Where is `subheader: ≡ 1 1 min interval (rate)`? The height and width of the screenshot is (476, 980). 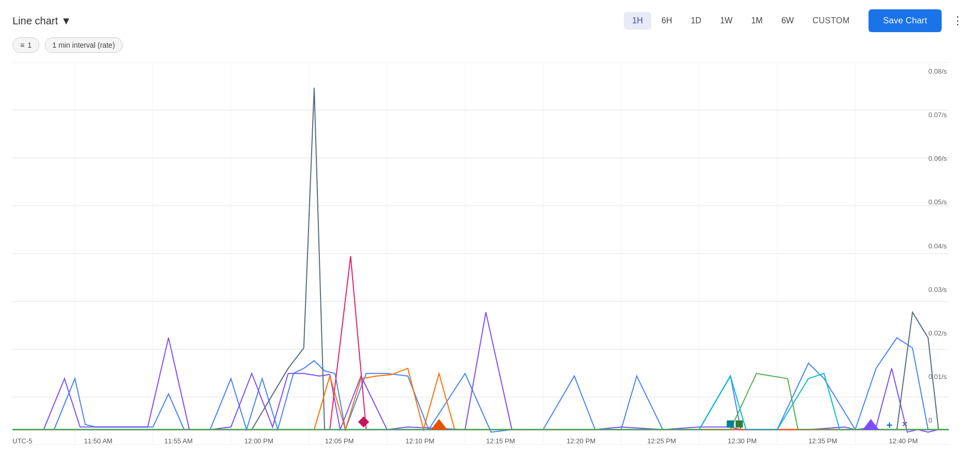
subheader: ≡ 1 1 min interval (rate) is located at coordinates (490, 47).